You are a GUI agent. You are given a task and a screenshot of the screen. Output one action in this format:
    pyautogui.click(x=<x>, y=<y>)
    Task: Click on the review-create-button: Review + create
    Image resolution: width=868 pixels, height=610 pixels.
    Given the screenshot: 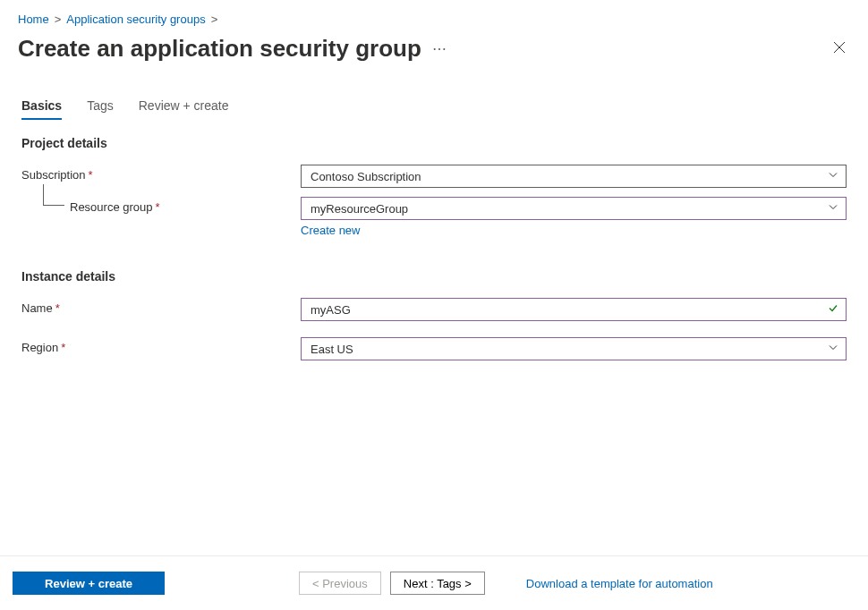 What is the action you would take?
    pyautogui.click(x=89, y=583)
    